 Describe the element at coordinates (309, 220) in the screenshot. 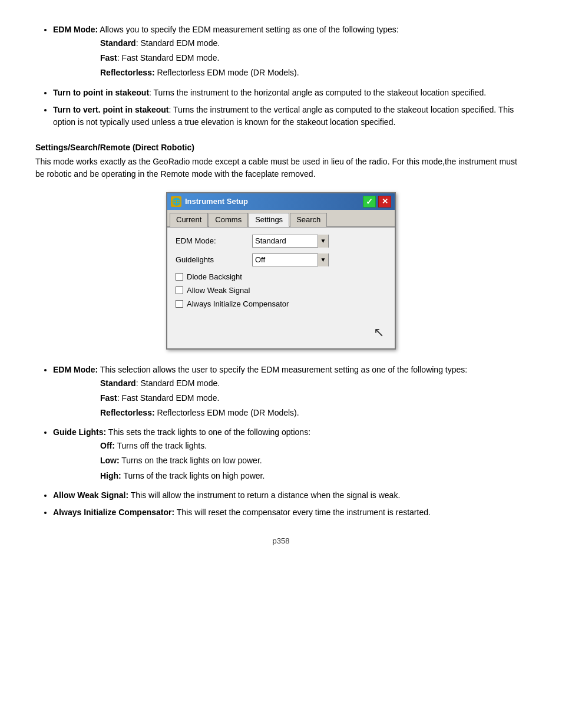

I see `tab-search: Search` at that location.